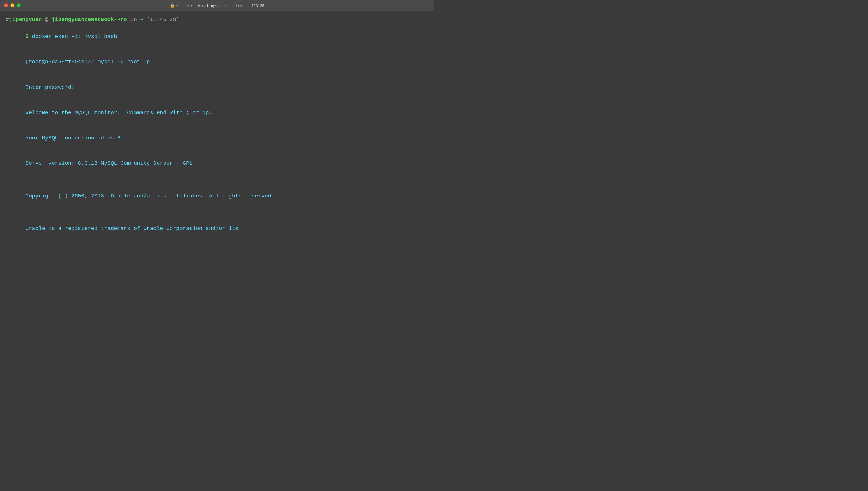 This screenshot has height=491, width=868. I want to click on command-docker: docker exec -it mysql bash, so click(73, 36).